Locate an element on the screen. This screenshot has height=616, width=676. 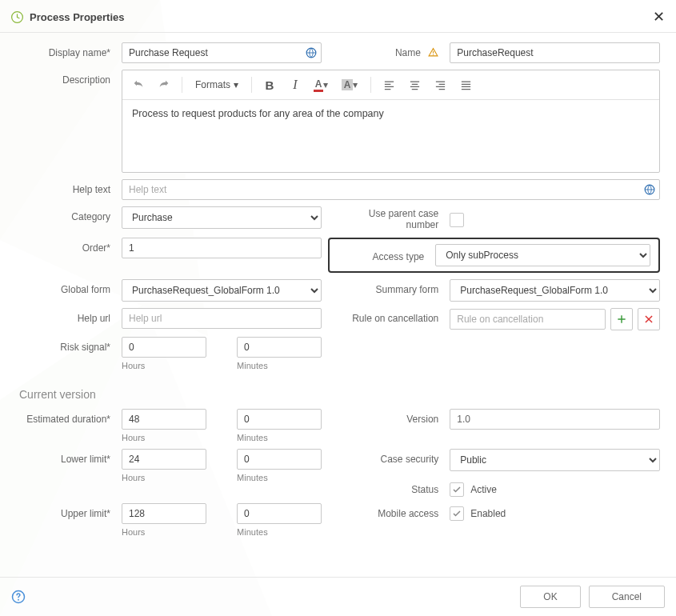
access-type-label: Access type is located at coordinates (382, 255).